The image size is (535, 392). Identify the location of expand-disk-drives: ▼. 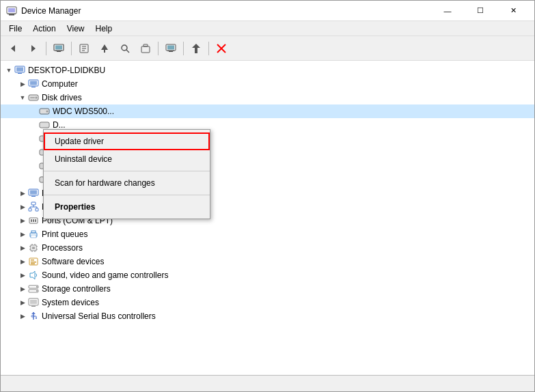
(23, 98).